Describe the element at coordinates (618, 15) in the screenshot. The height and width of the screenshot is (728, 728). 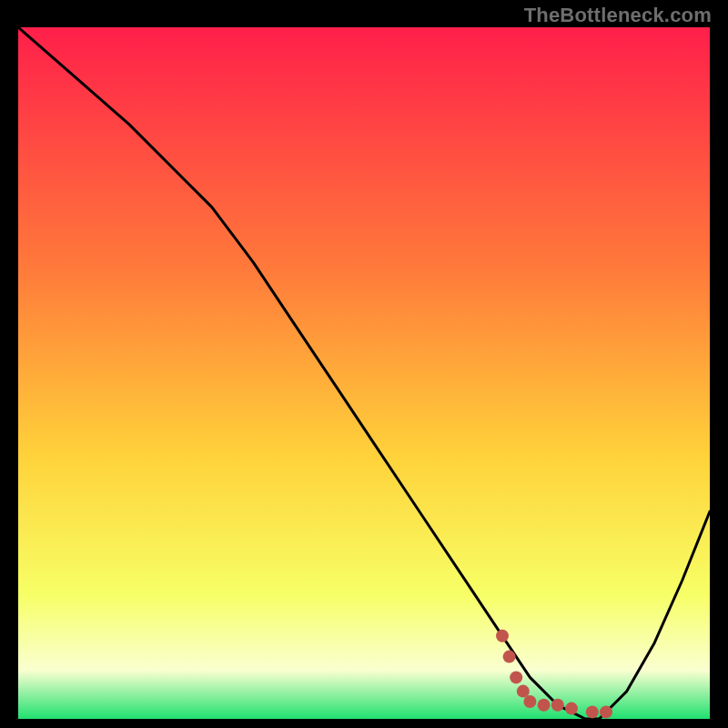
I see `watermark-text: TheBottleneck.com` at that location.